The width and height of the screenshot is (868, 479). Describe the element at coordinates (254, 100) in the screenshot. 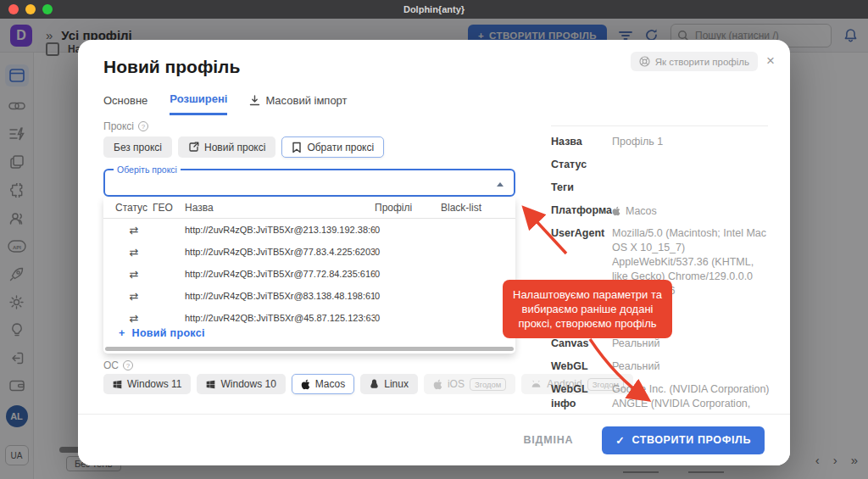

I see `import-icon` at that location.